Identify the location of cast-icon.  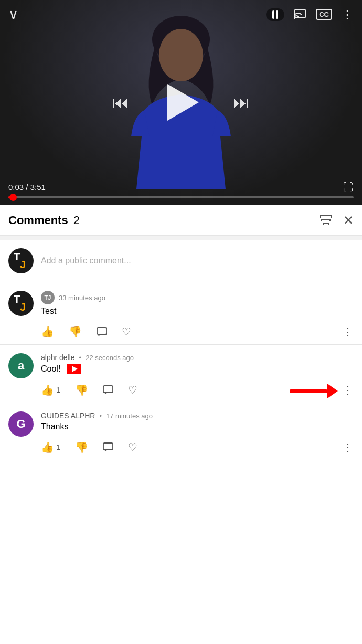
(300, 15).